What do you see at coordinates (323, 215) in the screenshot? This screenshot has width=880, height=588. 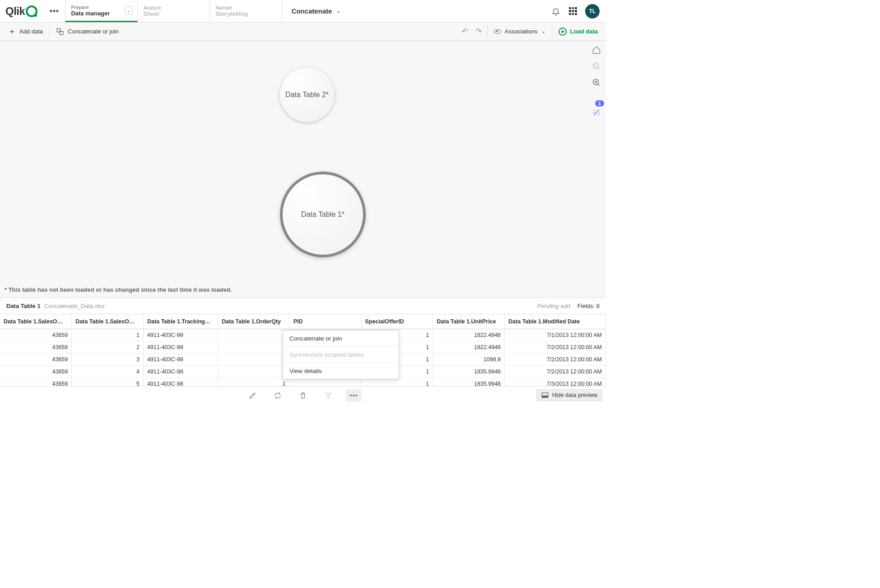 I see `table-bubble-1: Data Table 1*` at bounding box center [323, 215].